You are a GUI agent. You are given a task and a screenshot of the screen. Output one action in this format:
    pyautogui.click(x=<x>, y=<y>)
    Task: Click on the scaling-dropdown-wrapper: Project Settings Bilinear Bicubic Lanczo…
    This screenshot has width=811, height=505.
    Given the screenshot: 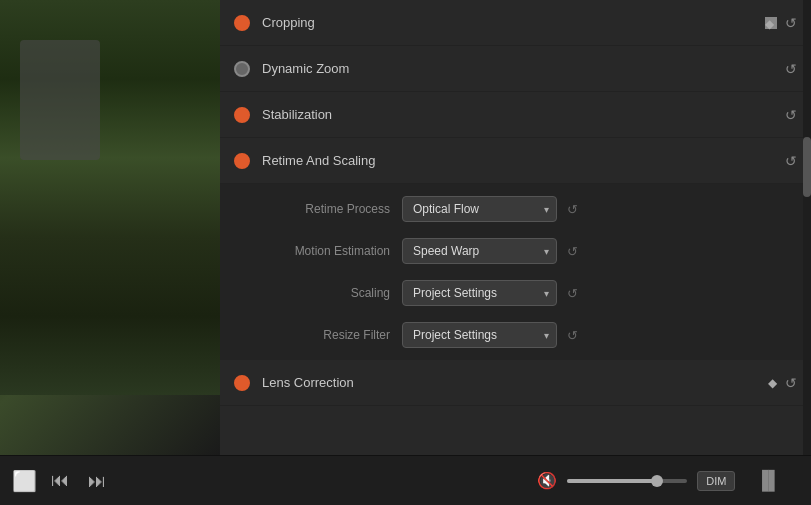 What is the action you would take?
    pyautogui.click(x=480, y=293)
    